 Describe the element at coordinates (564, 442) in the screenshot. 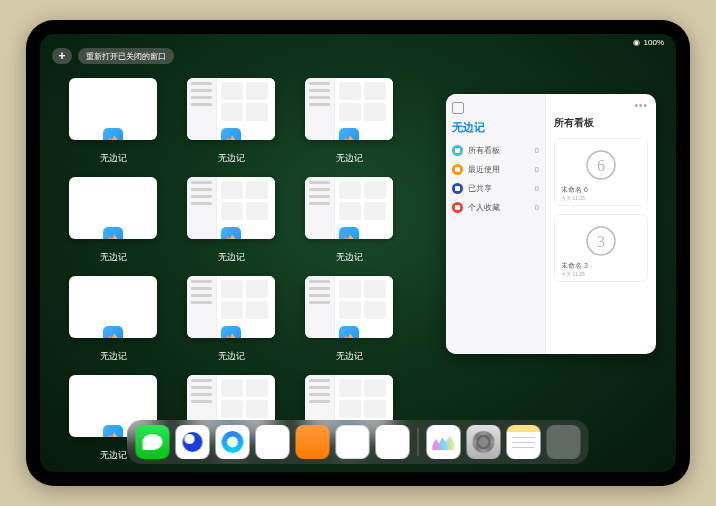

I see `dock-app-library` at that location.